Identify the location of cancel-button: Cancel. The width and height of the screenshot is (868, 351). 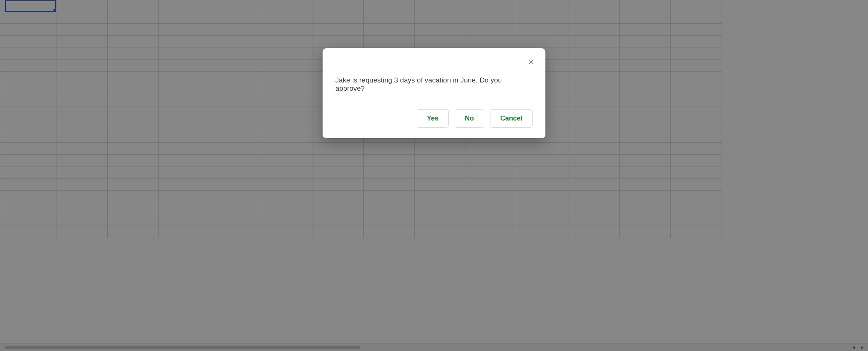
(511, 118).